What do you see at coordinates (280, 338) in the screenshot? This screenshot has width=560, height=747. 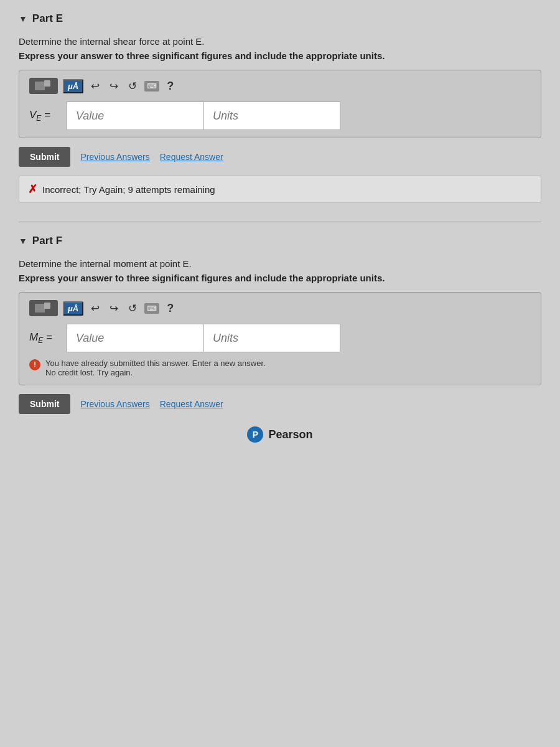 I see `part-f-input-row: ME =` at bounding box center [280, 338].